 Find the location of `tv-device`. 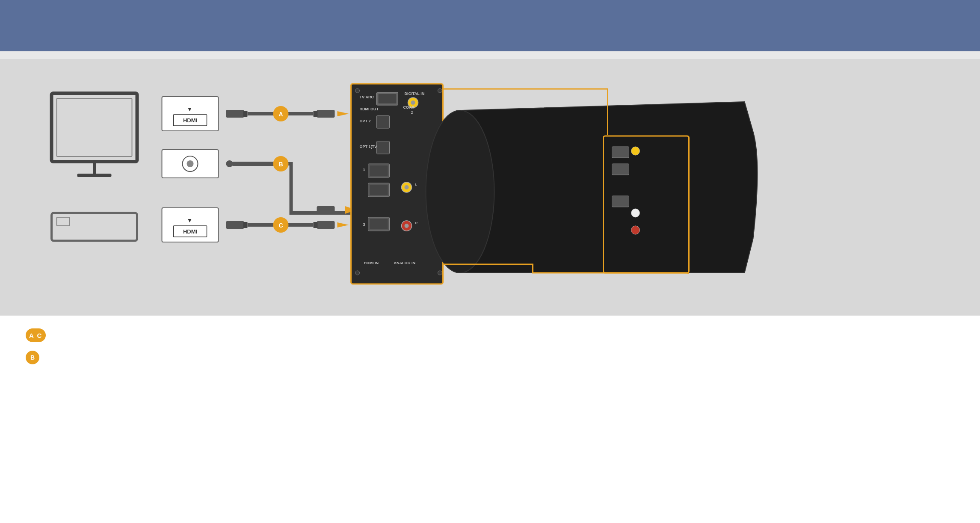

tv-device is located at coordinates (95, 135).